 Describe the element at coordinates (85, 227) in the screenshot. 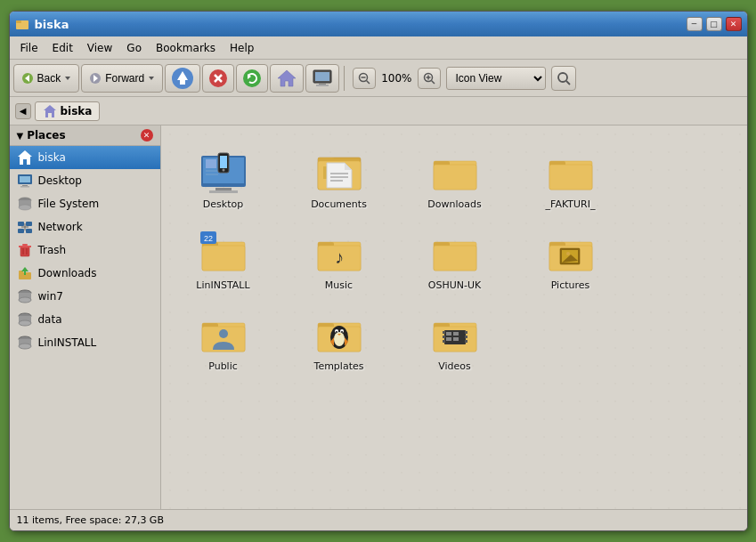

I see `sidebar-item-network: Network` at that location.